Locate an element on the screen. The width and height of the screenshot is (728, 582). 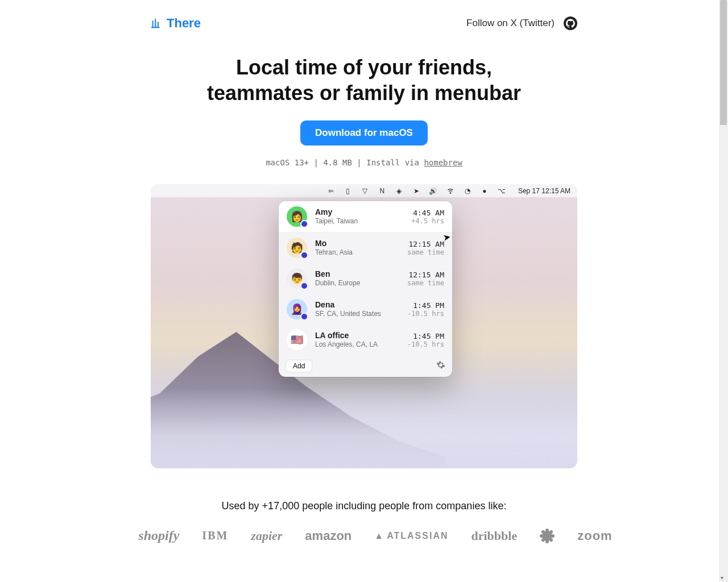
settings-gear-icon is located at coordinates (441, 366).